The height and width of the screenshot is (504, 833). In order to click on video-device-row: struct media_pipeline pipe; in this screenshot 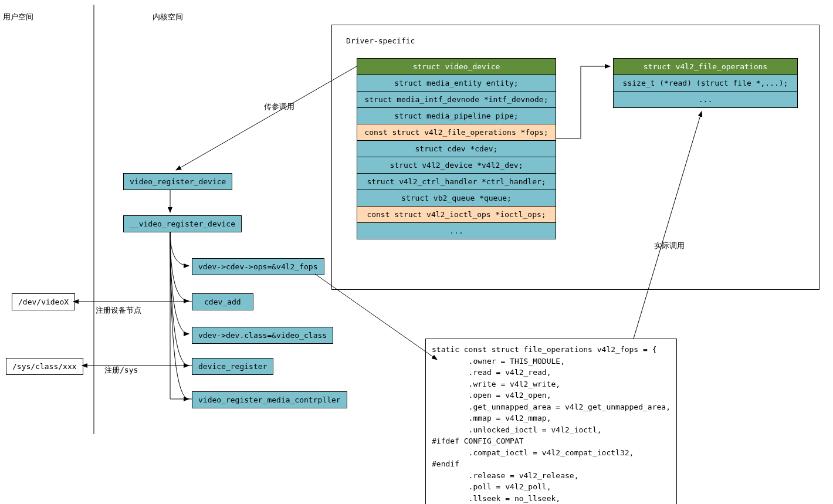, I will do `click(456, 116)`.